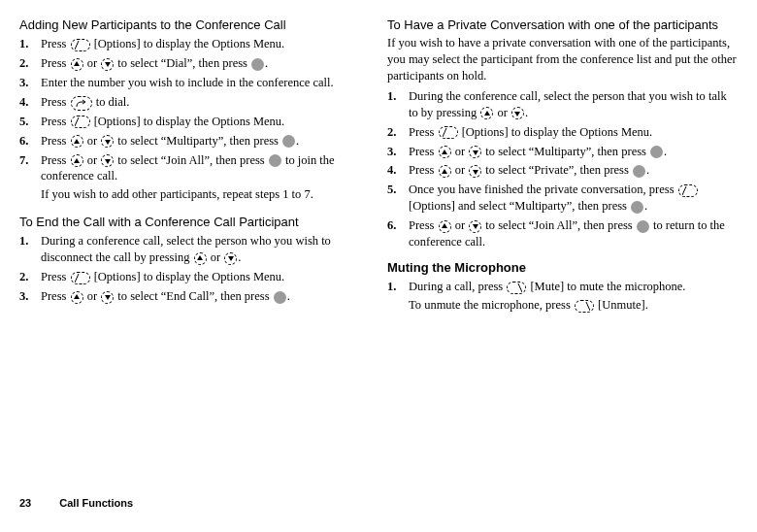  I want to click on text: to select “Dial”, then press, so click(182, 63).